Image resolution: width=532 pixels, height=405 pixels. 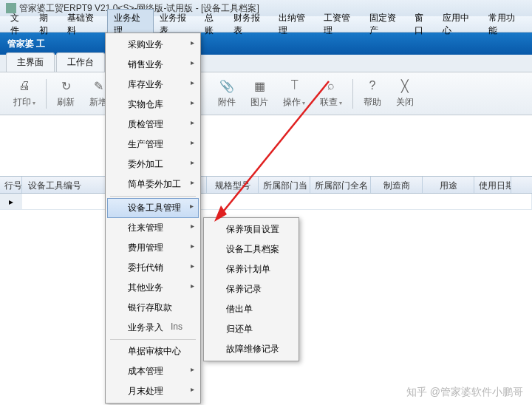 I want to click on tab-main: 主界面, so click(x=30, y=62).